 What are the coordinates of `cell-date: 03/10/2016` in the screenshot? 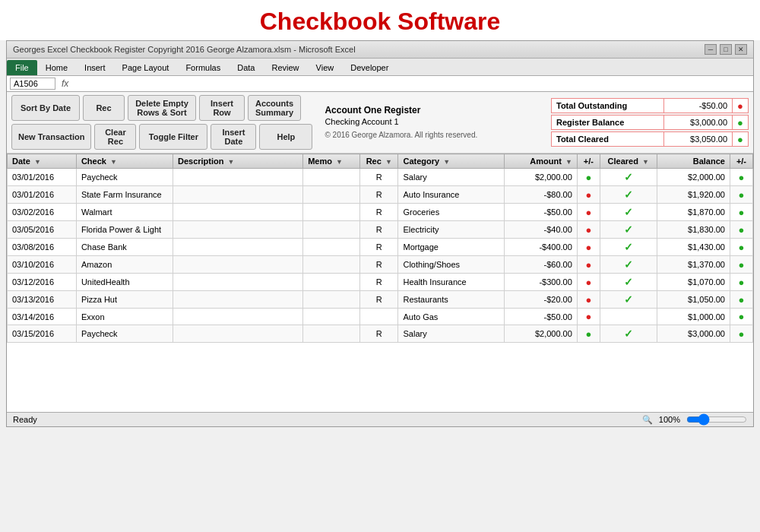 It's located at (43, 264).